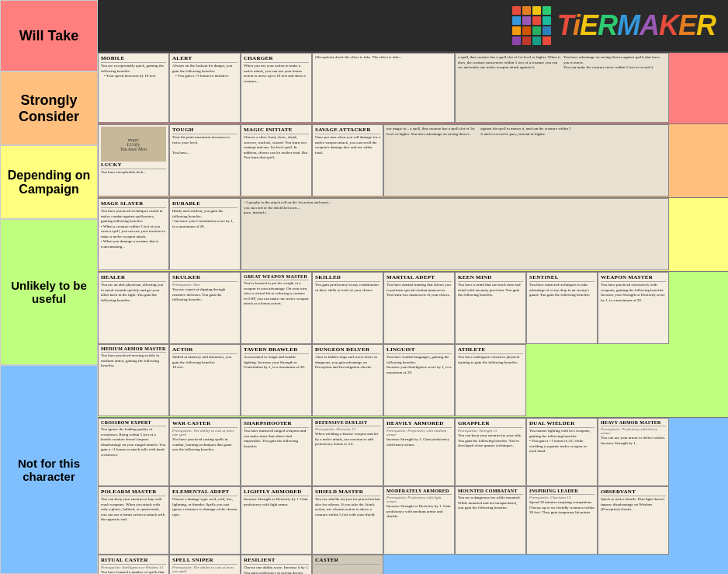 This screenshot has width=728, height=574. I want to click on card-charger-body: When you use your action to make a melee…, so click(276, 74).